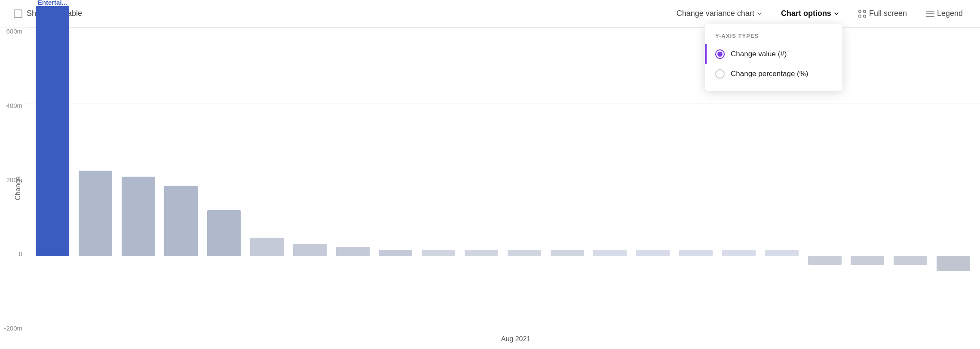  Describe the element at coordinates (806, 14) in the screenshot. I see `chart-options-label: Chart options` at that location.